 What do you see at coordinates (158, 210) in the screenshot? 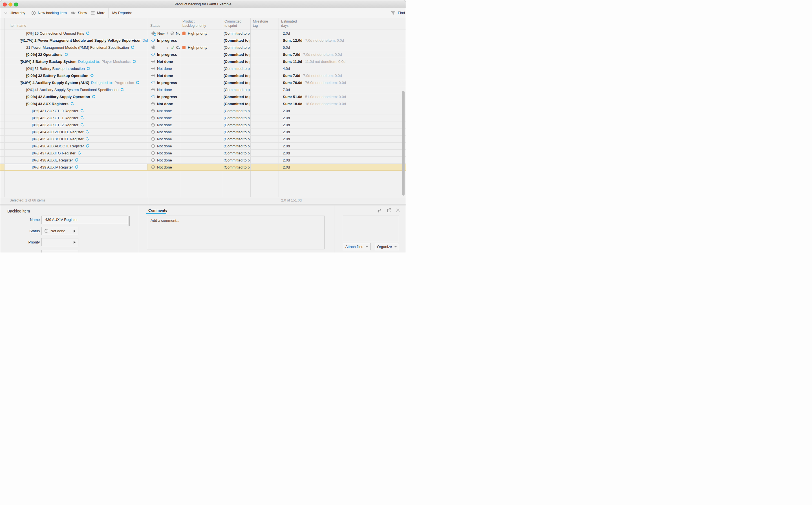
I see `tab-comments: Comments` at bounding box center [158, 210].